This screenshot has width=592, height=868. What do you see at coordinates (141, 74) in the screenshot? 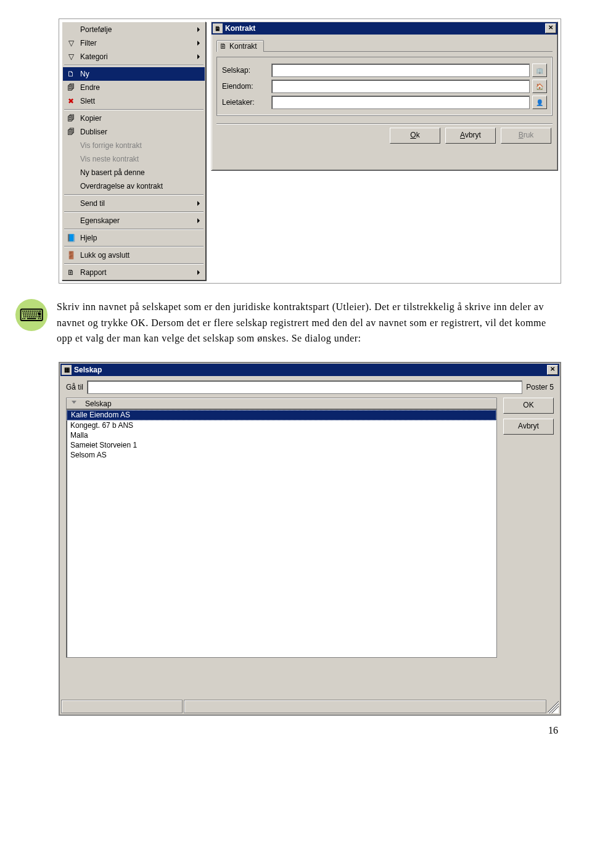
I see `menu-label: Ny` at bounding box center [141, 74].